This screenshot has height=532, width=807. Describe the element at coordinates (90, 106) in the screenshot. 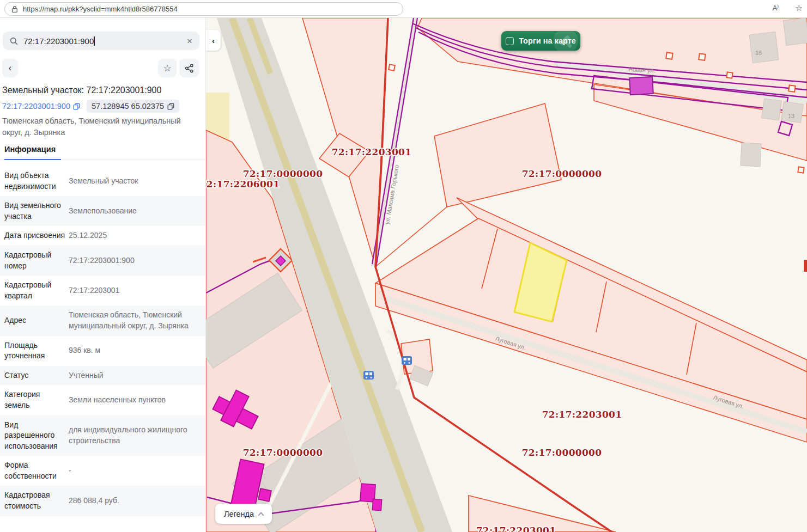

I see `parcel-chips: 72:17:2203001:900 57.128945 65.02375` at that location.